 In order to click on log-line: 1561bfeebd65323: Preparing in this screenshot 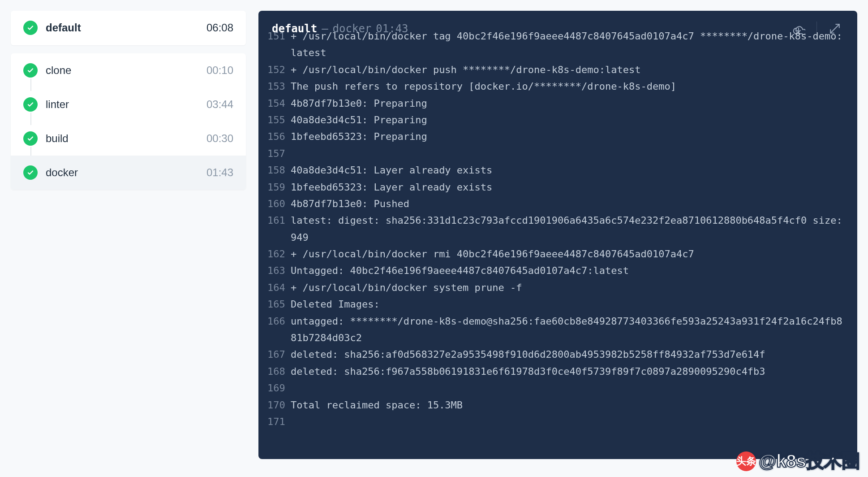, I will do `click(558, 136)`.